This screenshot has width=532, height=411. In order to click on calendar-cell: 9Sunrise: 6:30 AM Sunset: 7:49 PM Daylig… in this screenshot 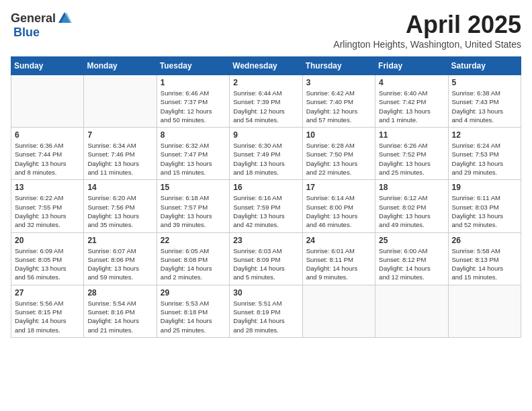, I will do `click(266, 154)`.